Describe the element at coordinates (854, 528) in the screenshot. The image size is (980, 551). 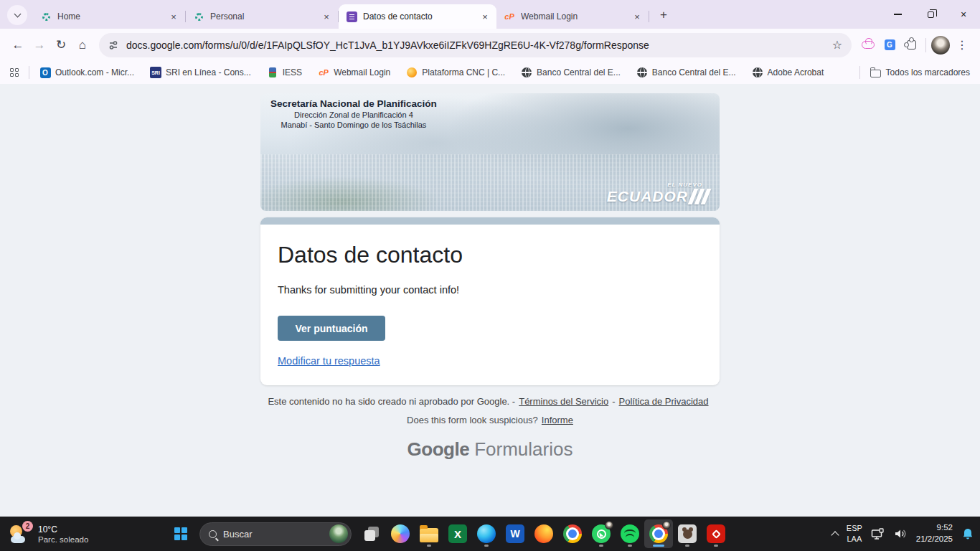
I see `language-line1: ESP` at that location.